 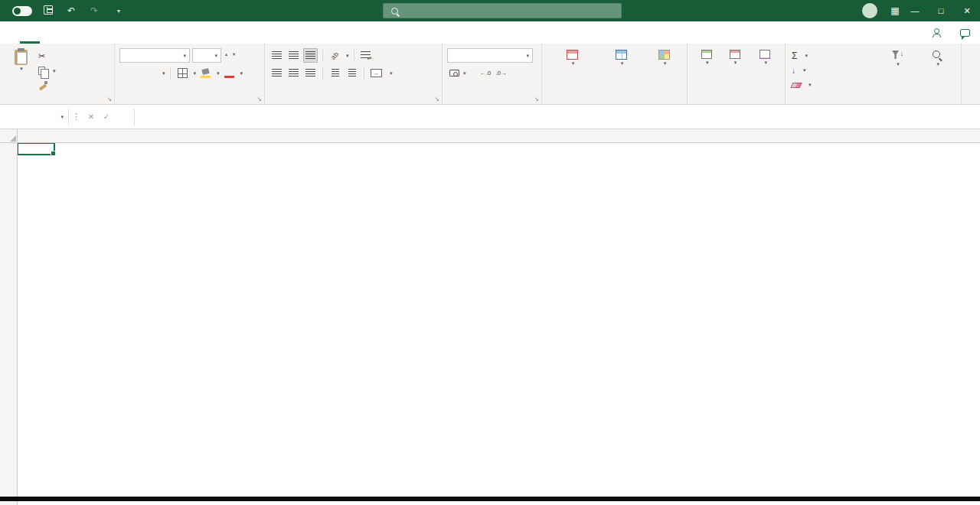 I want to click on avatar, so click(x=870, y=11).